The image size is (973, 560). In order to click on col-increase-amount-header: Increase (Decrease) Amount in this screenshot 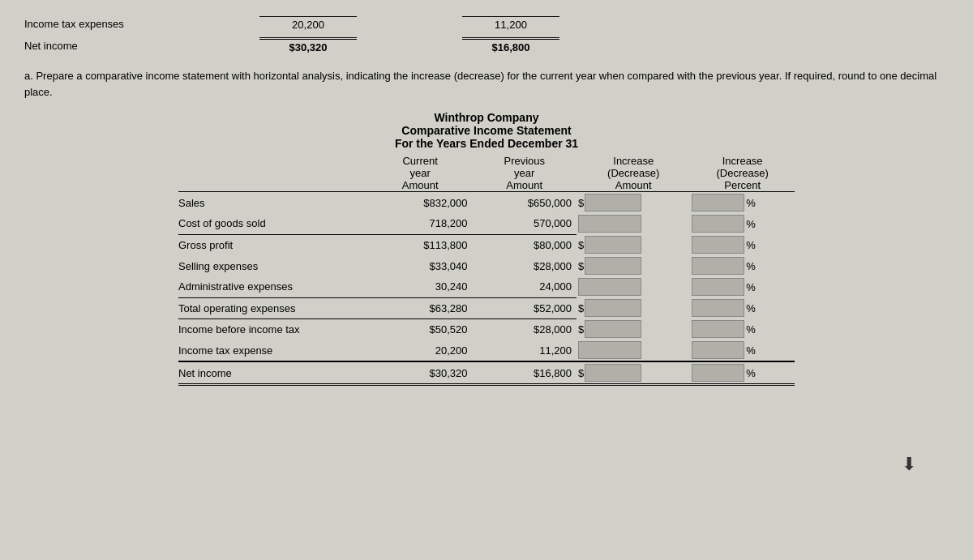, I will do `click(633, 173)`.